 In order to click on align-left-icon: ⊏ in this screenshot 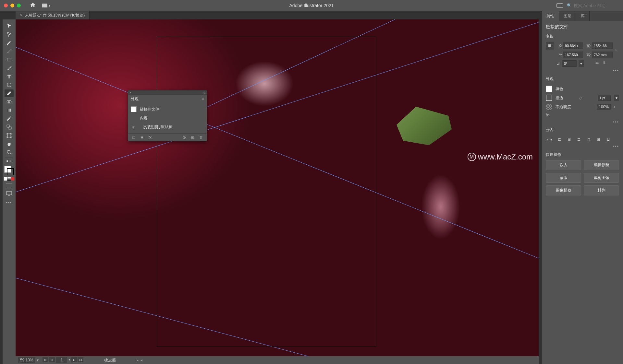, I will do `click(559, 139)`.